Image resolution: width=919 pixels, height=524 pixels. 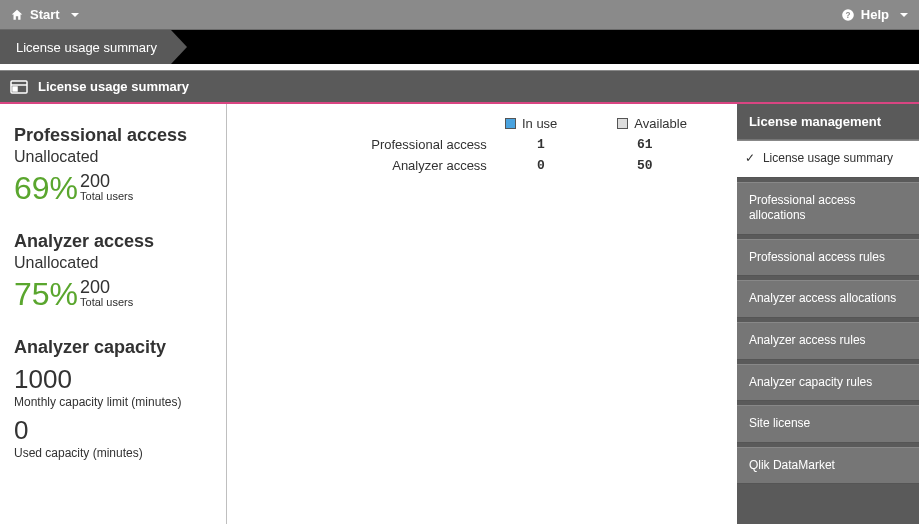 What do you see at coordinates (113, 399) in the screenshot?
I see `analyzer-capacity-block: Analyzer capacity 1000 Monthly capacity …` at bounding box center [113, 399].